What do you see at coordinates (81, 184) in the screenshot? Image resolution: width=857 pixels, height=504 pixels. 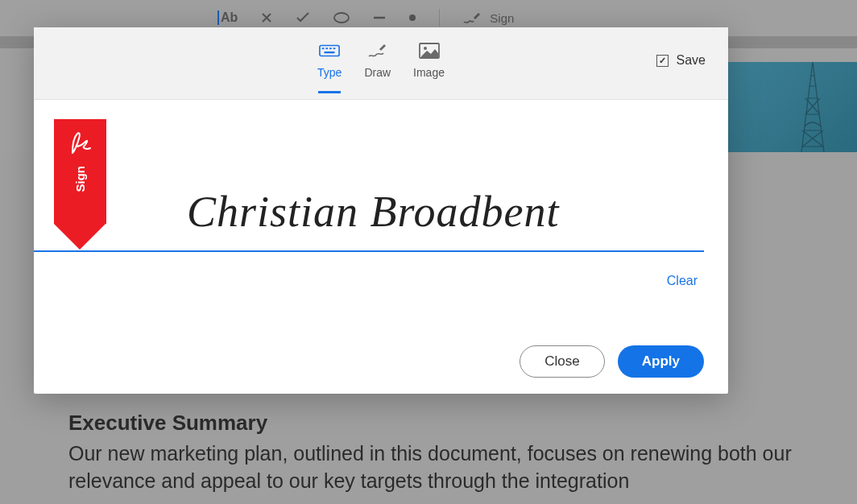 I see `adobe-sign-badge: Sign` at bounding box center [81, 184].